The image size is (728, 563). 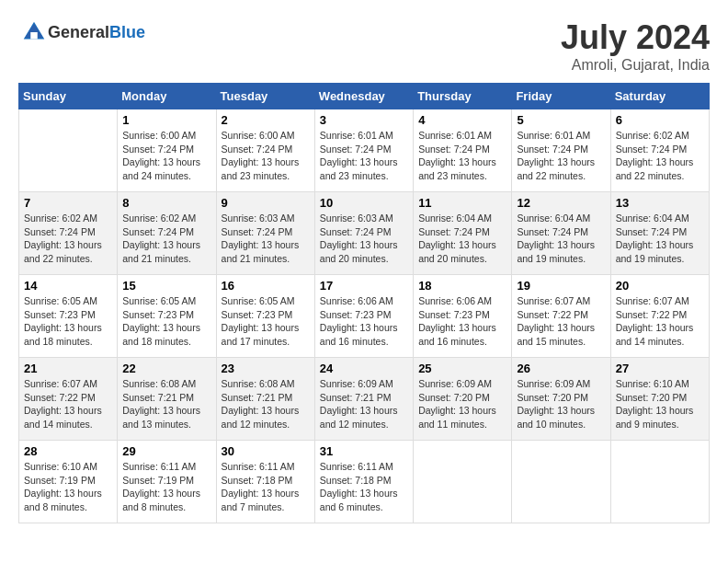 What do you see at coordinates (463, 234) in the screenshot?
I see `table-row: 11Sunrise: 6:04 AMSunset: 7:24 PMDayligh…` at bounding box center [463, 234].